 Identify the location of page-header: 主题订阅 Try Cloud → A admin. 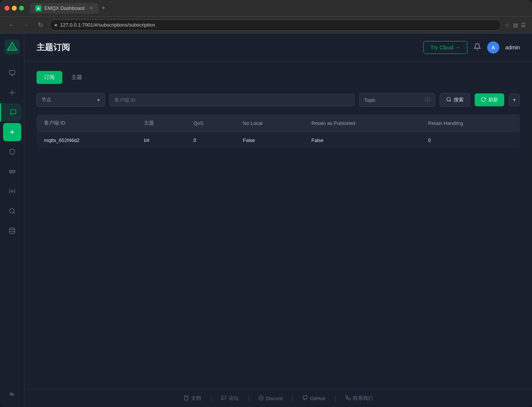
(278, 48).